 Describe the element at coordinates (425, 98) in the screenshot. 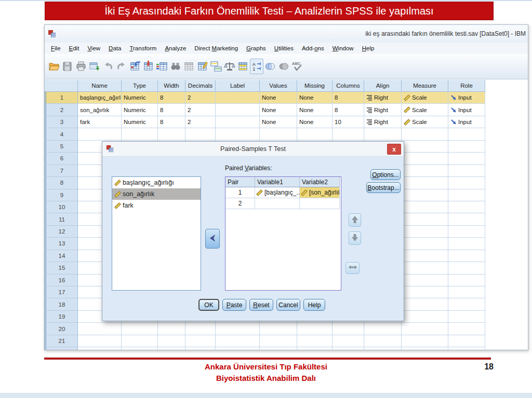

I see `cell-measure: Scale` at that location.